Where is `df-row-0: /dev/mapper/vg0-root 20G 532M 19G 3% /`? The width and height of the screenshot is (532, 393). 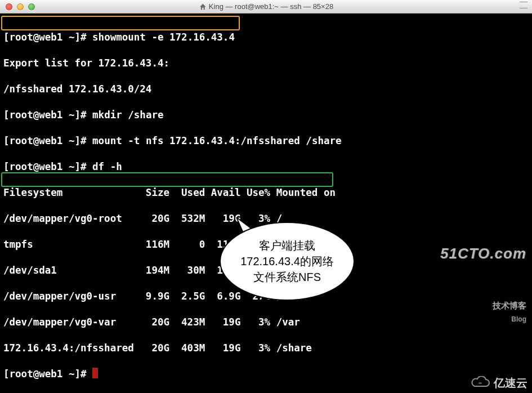 df-row-0: /dev/mapper/vg0-root 20G 532M 19G 3% / is located at coordinates (266, 218).